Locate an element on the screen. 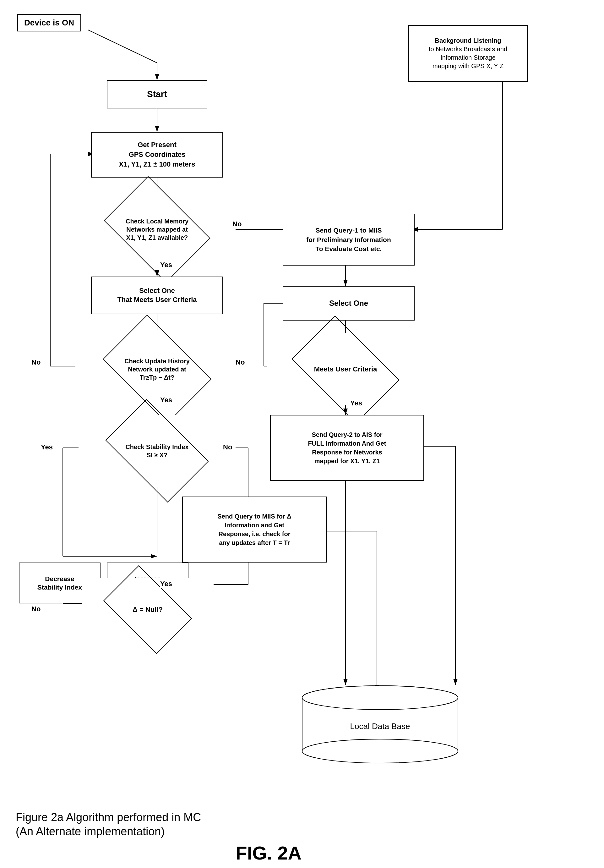 The width and height of the screenshot is (604, 868). delta-null-yes-label: Yes is located at coordinates (166, 584).